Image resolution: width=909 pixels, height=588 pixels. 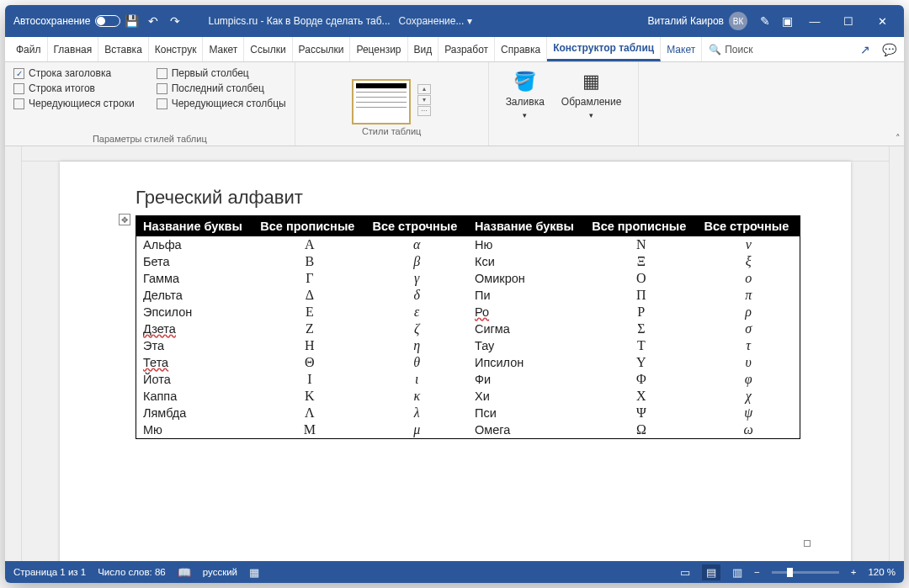 What do you see at coordinates (748, 278) in the screenshot?
I see `cell-lower: ο` at bounding box center [748, 278].